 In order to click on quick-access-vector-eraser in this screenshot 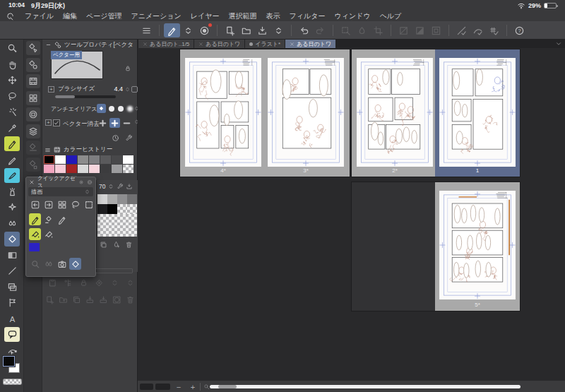, I will do `click(48, 219)`.